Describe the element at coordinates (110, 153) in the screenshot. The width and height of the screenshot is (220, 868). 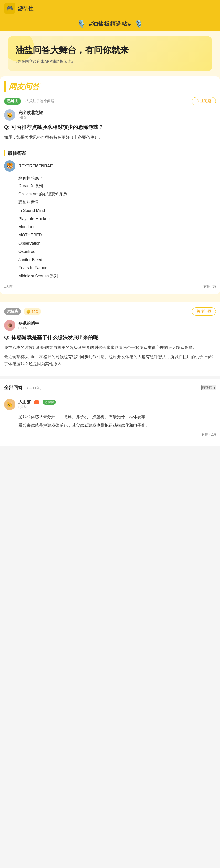
I see `best-answer-label: 最佳答案` at that location.